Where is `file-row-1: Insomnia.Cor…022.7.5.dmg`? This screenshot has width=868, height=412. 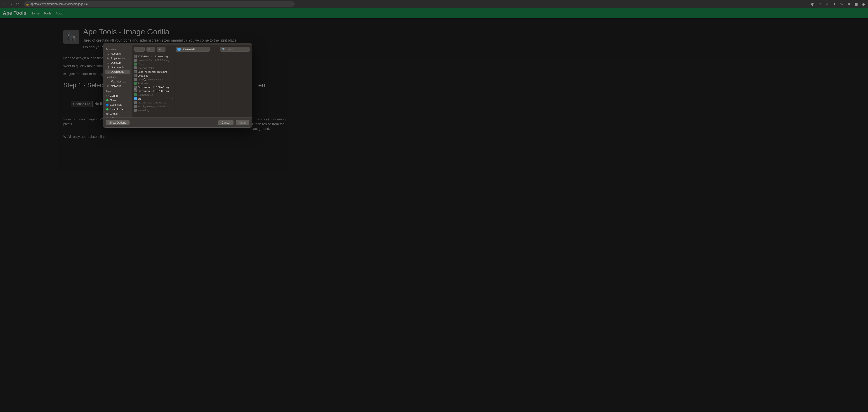
file-row-1: Insomnia.Cor…022.7.5.dmg is located at coordinates (153, 60).